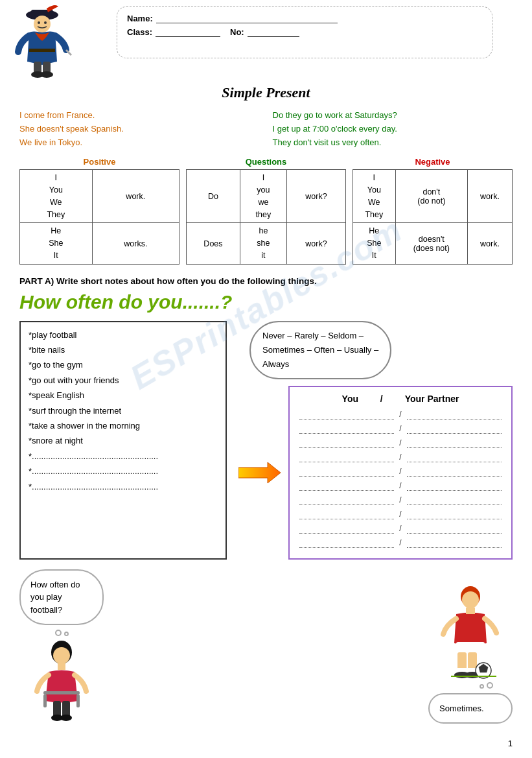 This screenshot has width=532, height=758. Describe the element at coordinates (140, 32) in the screenshot. I see `class-label: Class:` at that location.